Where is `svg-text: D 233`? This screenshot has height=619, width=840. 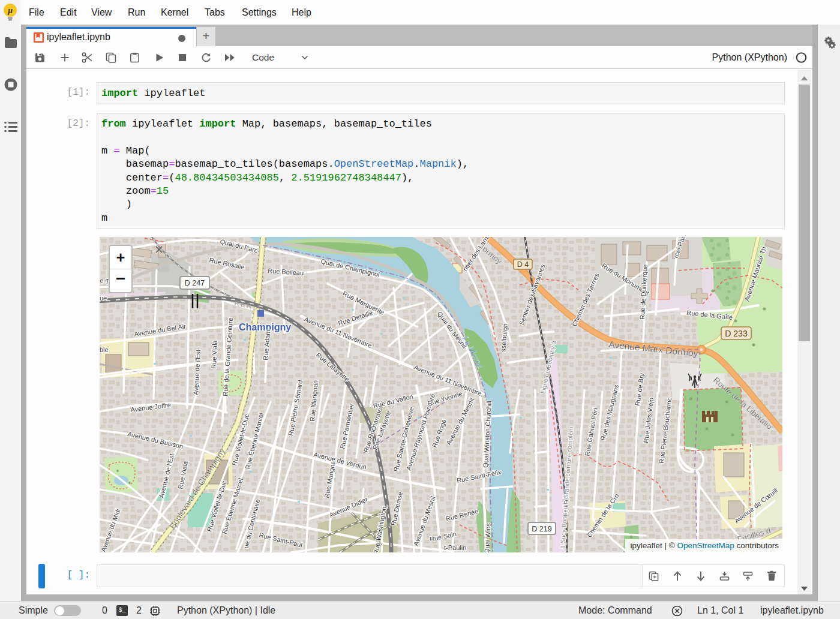
svg-text: D 233 is located at coordinates (736, 333).